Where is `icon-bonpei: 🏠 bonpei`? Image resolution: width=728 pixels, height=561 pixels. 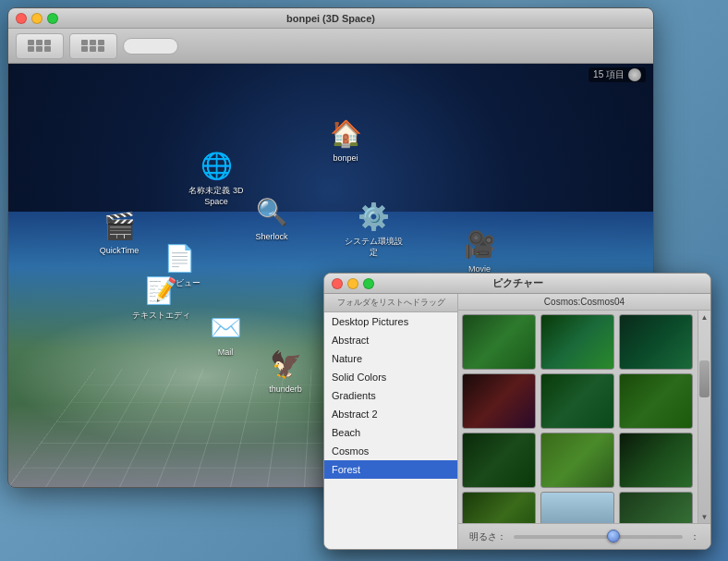
icon-bonpei: 🏠 bonpei is located at coordinates (346, 140).